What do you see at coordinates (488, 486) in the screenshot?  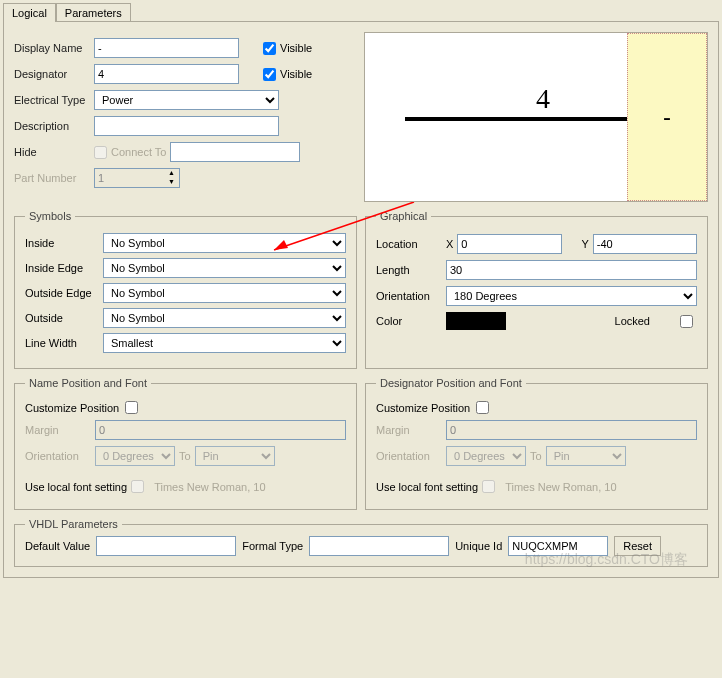 I see `desig-use-local-checkbox` at bounding box center [488, 486].